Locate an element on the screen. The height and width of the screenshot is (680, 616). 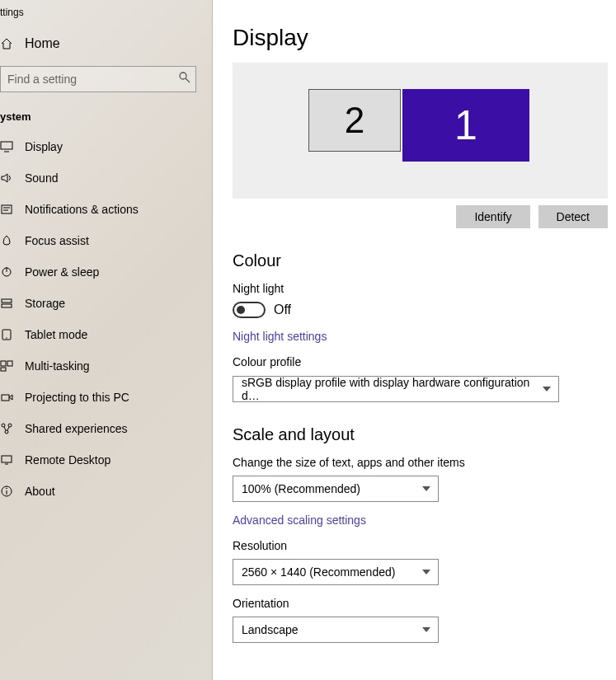
display-icon is located at coordinates (7, 147).